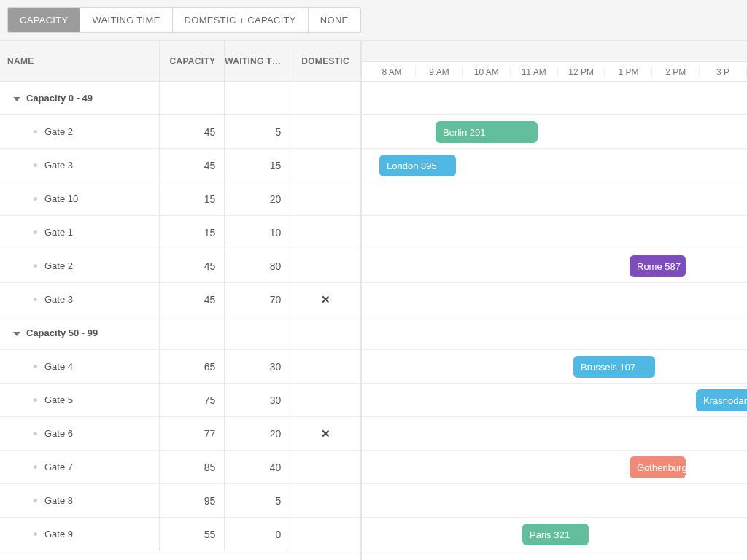  Describe the element at coordinates (180, 400) in the screenshot. I see `table-row: Gate 57530` at that location.